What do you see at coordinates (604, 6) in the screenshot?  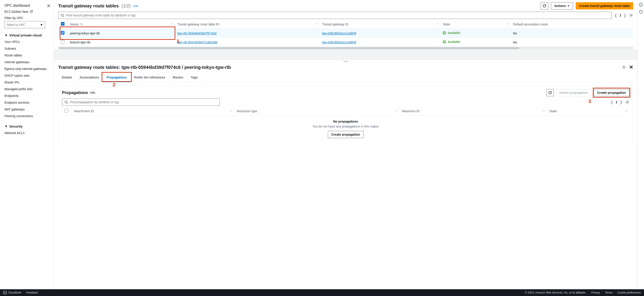 I see `create-route-table-button: Create transit gateway route table` at bounding box center [604, 6].